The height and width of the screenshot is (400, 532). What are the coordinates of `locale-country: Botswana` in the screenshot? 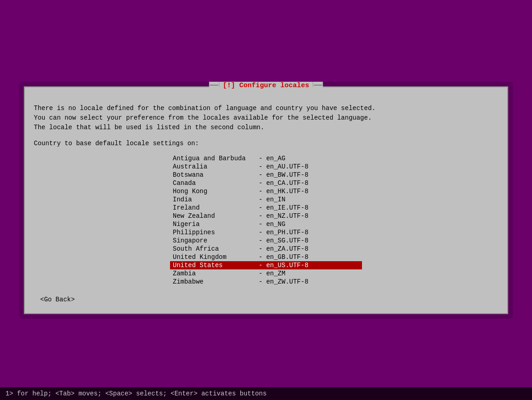 It's located at (214, 175).